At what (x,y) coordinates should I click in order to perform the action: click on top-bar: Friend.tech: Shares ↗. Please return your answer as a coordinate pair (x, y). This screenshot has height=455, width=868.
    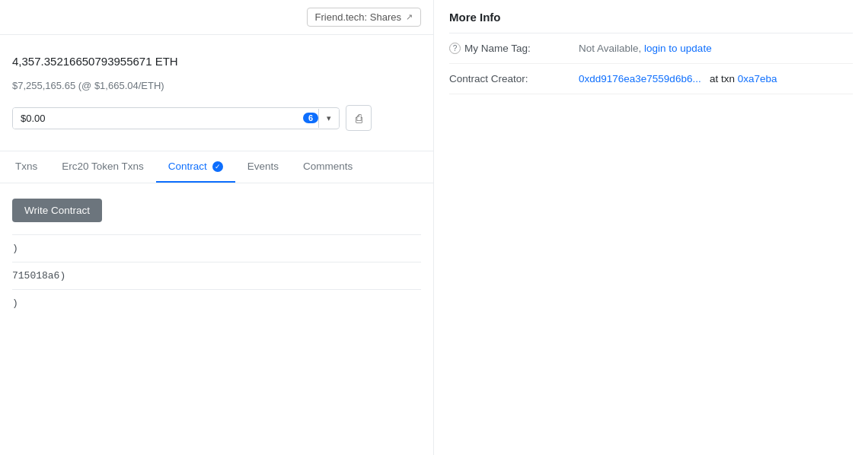
    Looking at the image, I should click on (216, 18).